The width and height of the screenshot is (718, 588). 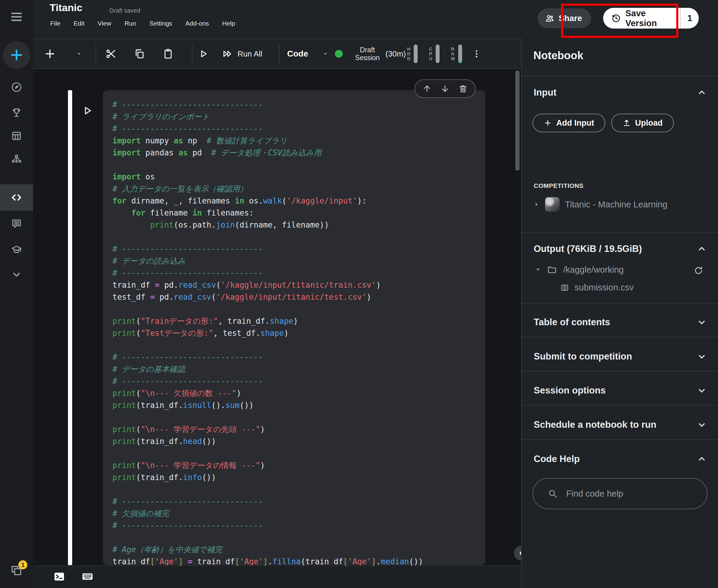 What do you see at coordinates (308, 54) in the screenshot?
I see `cell-type-dropdown: Code` at bounding box center [308, 54].